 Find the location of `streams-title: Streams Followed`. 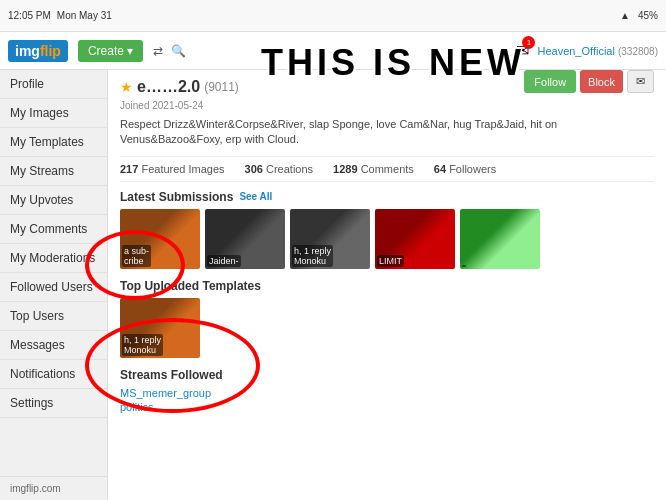

streams-title: Streams Followed is located at coordinates (387, 375).